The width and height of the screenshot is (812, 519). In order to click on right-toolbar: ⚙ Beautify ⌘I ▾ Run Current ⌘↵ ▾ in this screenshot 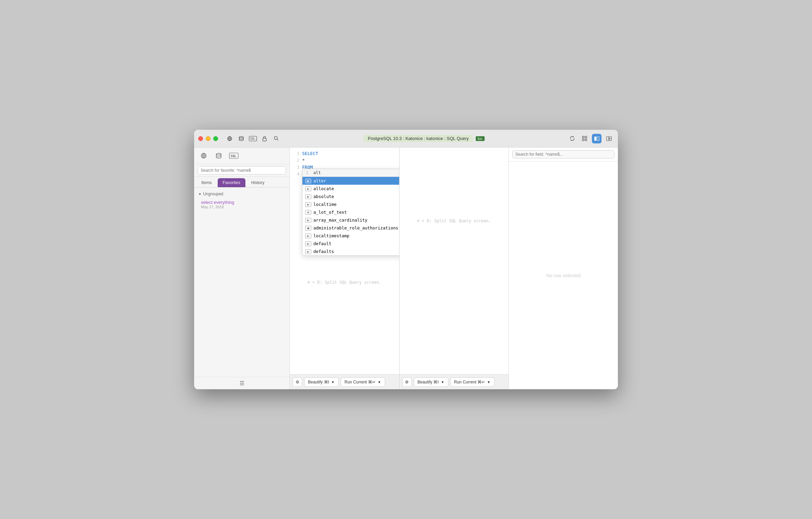, I will do `click(454, 382)`.